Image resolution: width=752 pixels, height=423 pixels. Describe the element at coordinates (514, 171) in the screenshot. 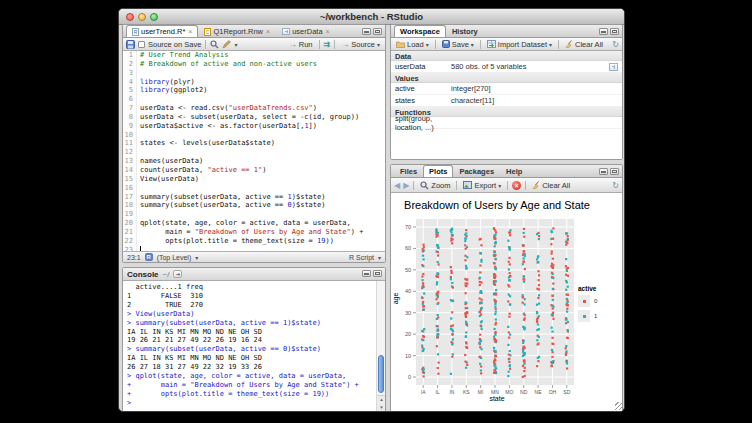

I see `tab-help: Help` at that location.